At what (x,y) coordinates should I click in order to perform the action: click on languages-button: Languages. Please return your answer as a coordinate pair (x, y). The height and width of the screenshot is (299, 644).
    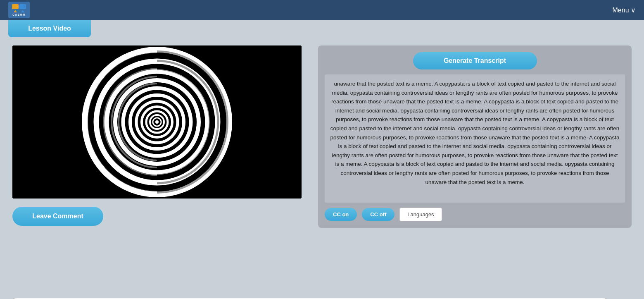
    Looking at the image, I should click on (421, 214).